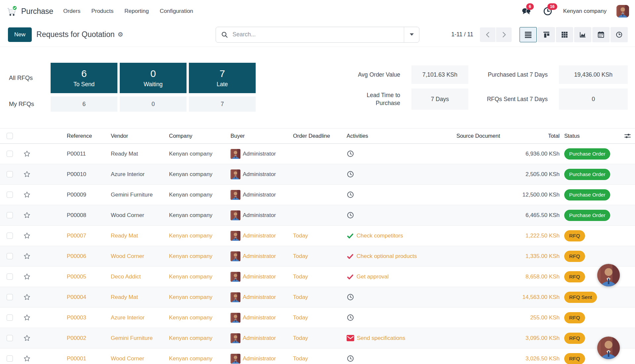 The image size is (635, 364). I want to click on table-row: P00011 Ready Mat Kenyan company Administ…, so click(318, 154).